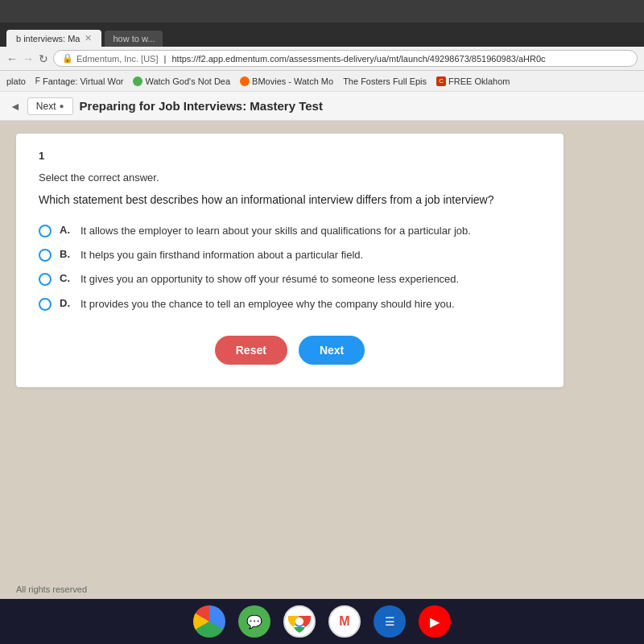  I want to click on bookmark-plato: plato, so click(16, 81).